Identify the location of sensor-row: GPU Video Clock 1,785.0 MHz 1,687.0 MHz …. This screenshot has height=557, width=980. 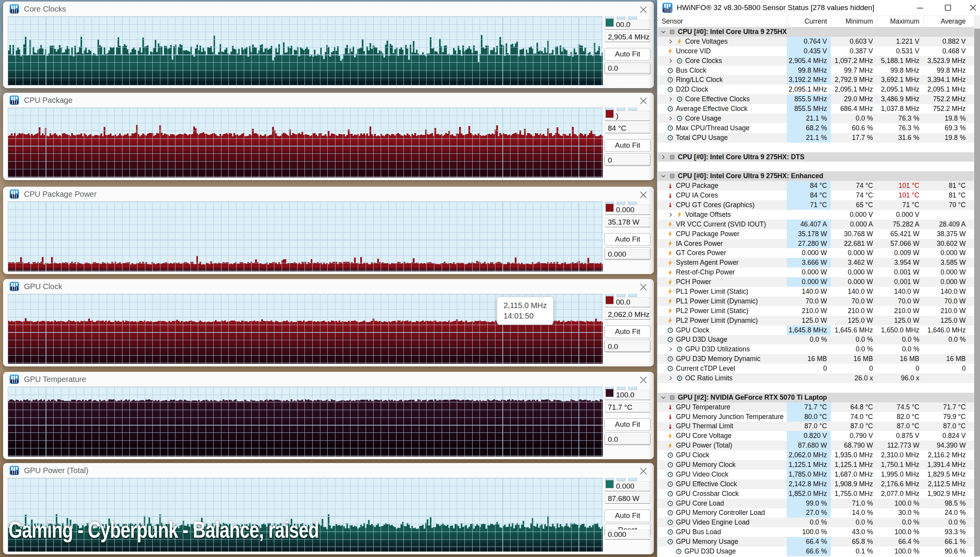
(819, 475).